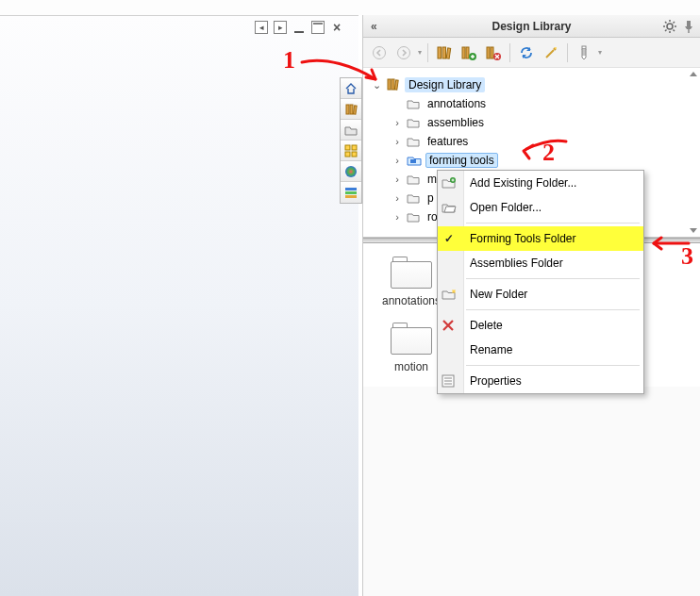  What do you see at coordinates (351, 172) in the screenshot?
I see `color-ball-icon` at bounding box center [351, 172].